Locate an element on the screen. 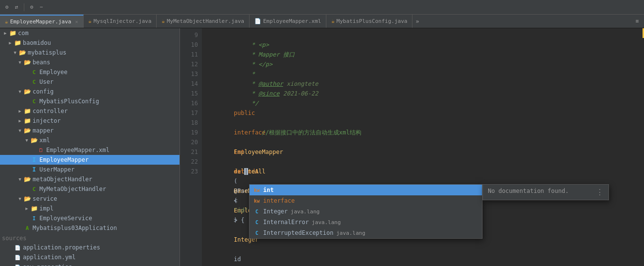 The image size is (644, 266). sidebar-item-com: ▶ 📁 com is located at coordinates (89, 33).